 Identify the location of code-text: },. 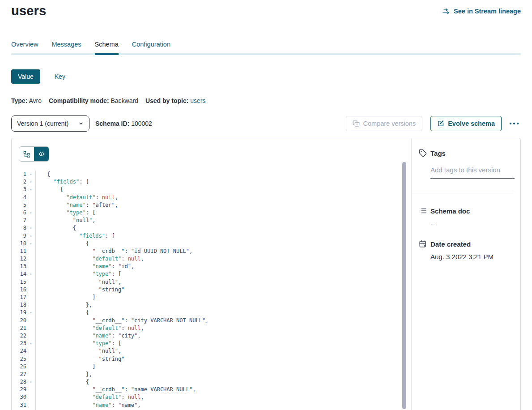
(64, 374).